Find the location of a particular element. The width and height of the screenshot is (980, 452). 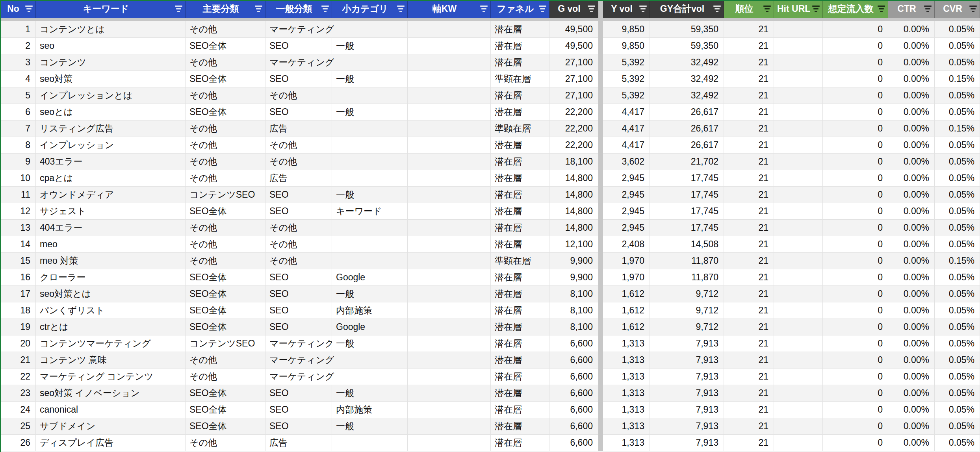

column-header-rank: 順位 is located at coordinates (749, 9).